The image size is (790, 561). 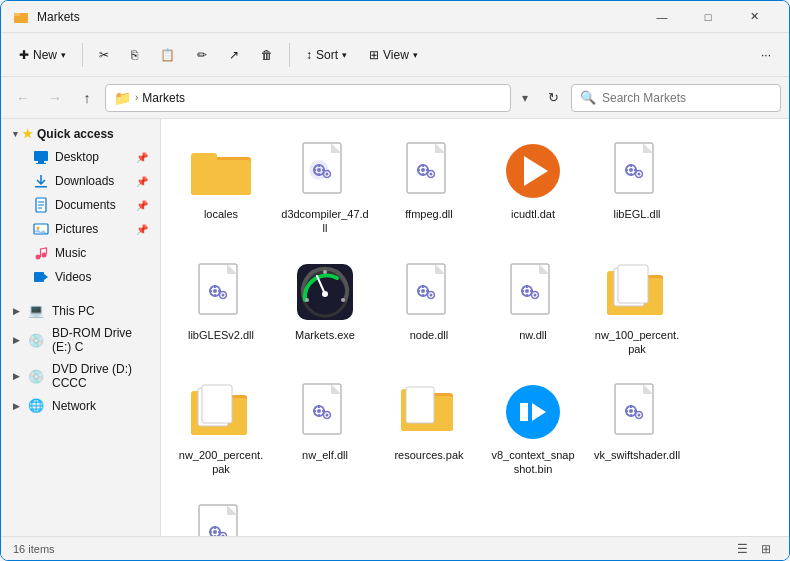 What do you see at coordinates (80, 277) in the screenshot?
I see `sidebar-item-videos: Videos` at bounding box center [80, 277].